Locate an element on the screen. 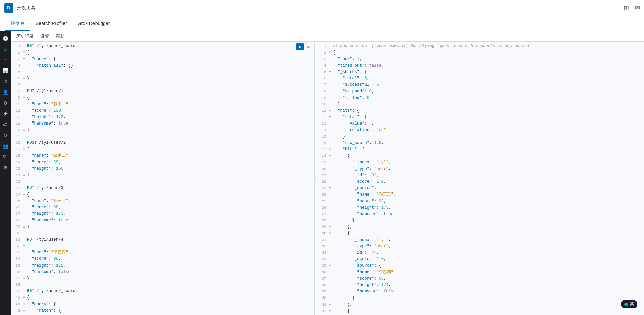 The width and height of the screenshot is (644, 315). table-row: 8 "skipped": 0, is located at coordinates (480, 92).